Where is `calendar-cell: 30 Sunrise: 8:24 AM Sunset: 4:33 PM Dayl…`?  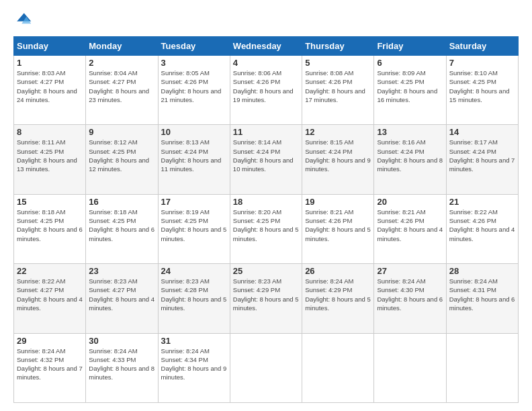 calendar-cell: 30 Sunrise: 8:24 AM Sunset: 4:33 PM Dayl… is located at coordinates (122, 368).